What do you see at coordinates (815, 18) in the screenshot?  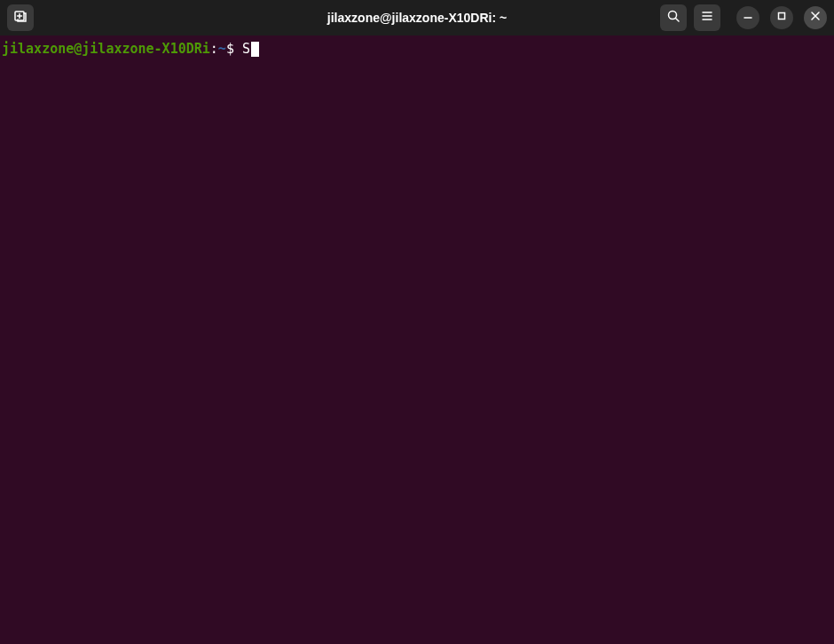 I see `close-icon` at bounding box center [815, 18].